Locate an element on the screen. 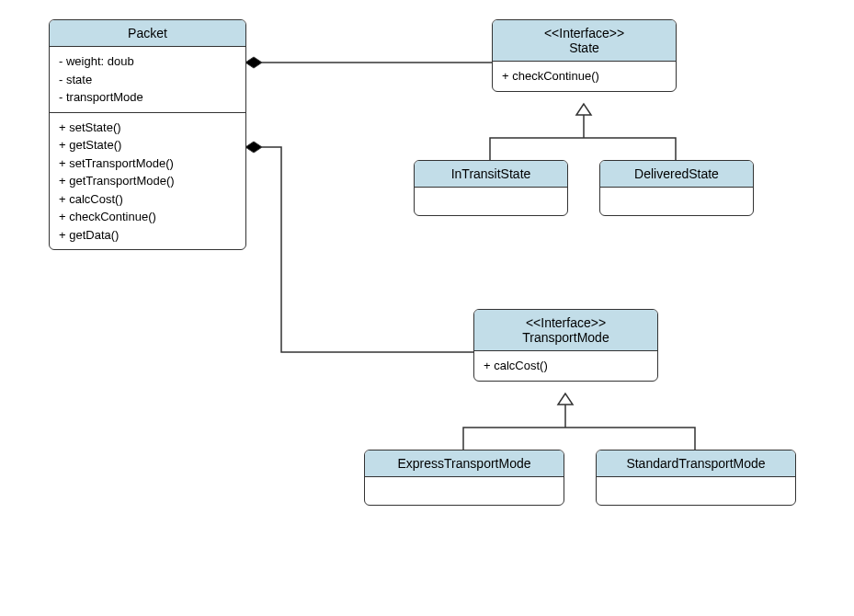 This screenshot has width=854, height=616. class-name: Packet is located at coordinates (147, 33).